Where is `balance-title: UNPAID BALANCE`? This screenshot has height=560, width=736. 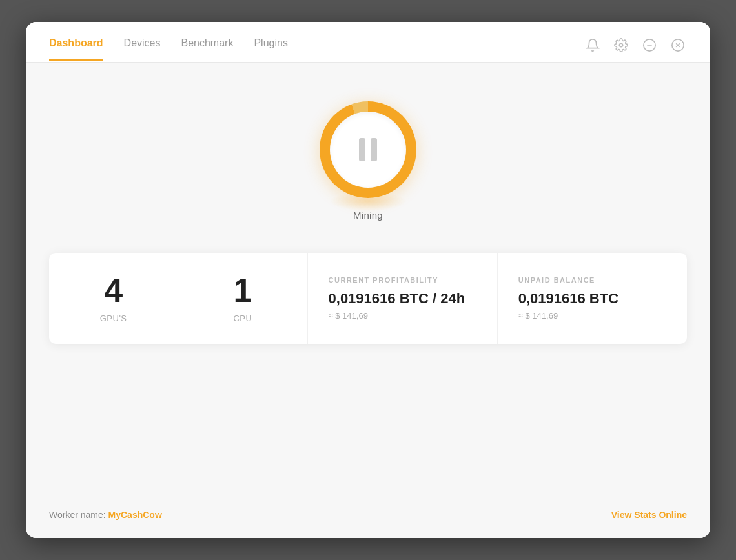 balance-title: UNPAID BALANCE is located at coordinates (593, 280).